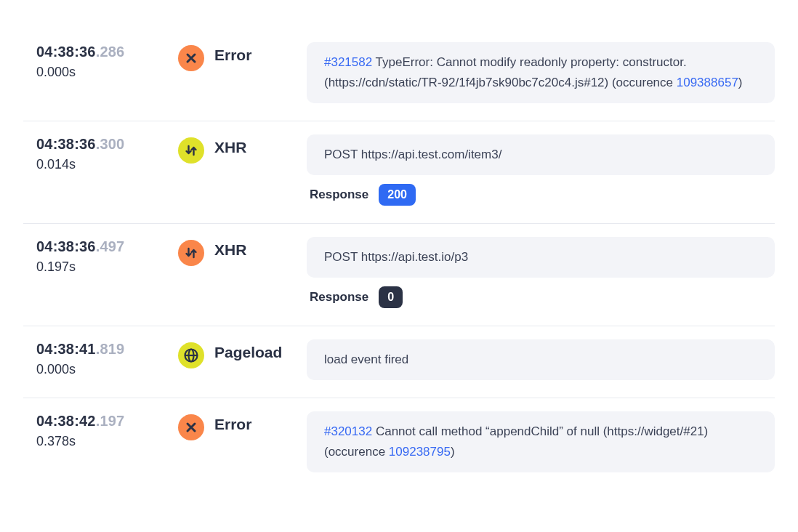 Image resolution: width=798 pixels, height=532 pixels. What do you see at coordinates (541, 297) in the screenshot?
I see `response-line: Response0` at bounding box center [541, 297].